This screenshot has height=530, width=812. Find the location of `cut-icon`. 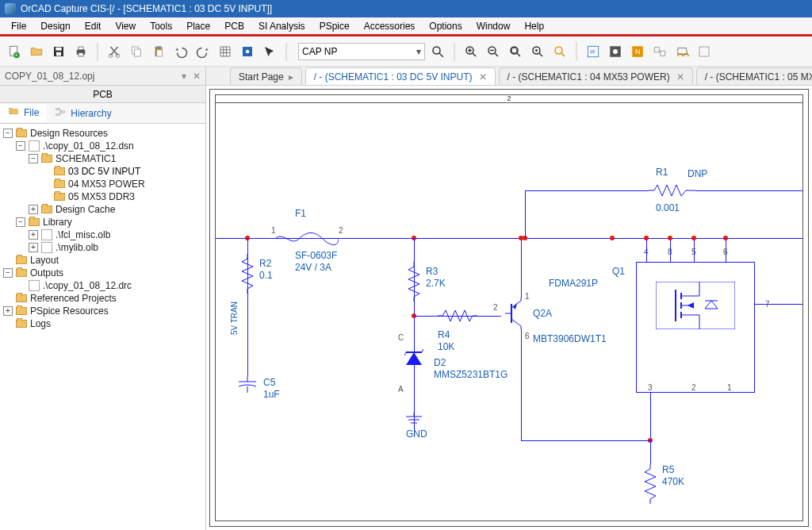

cut-icon is located at coordinates (114, 52).